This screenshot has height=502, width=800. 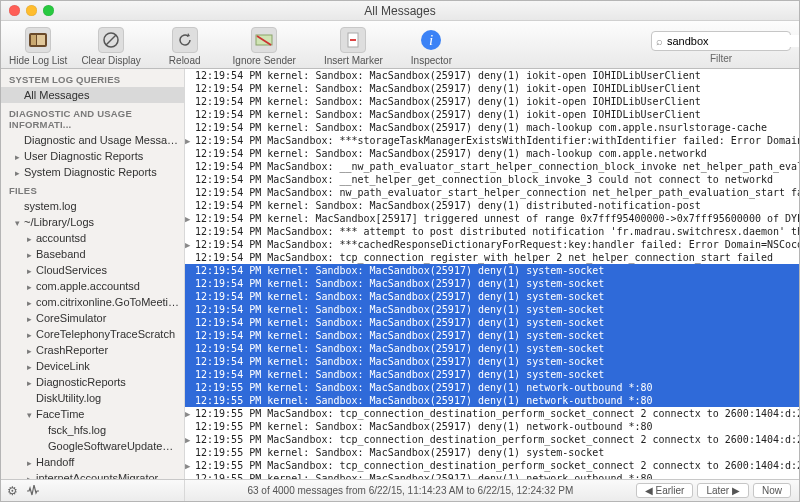 I want to click on earlier-button: ◀ Earlier, so click(x=665, y=490).